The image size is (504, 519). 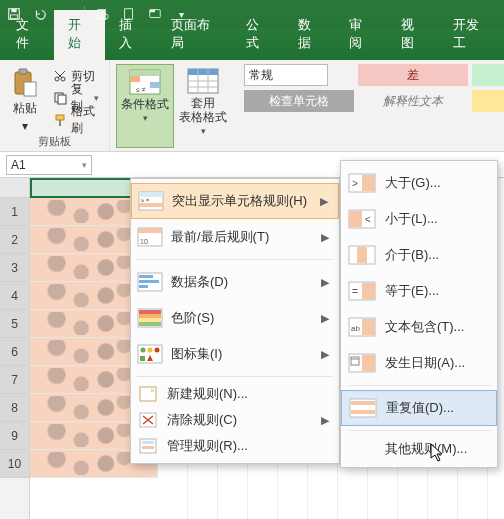 I want to click on group-clipboard: 粘贴 ▾ 剪切 复制▾ 格式刷 剪贴板, so click(x=55, y=106).